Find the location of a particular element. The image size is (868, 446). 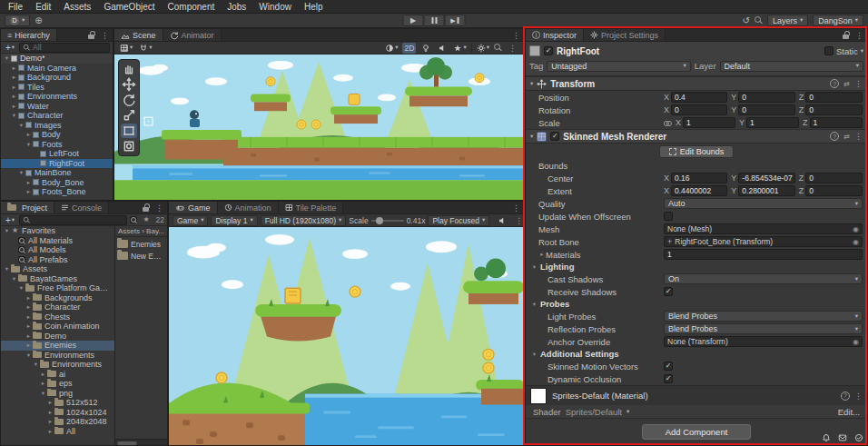

static-checkbox is located at coordinates (829, 51).